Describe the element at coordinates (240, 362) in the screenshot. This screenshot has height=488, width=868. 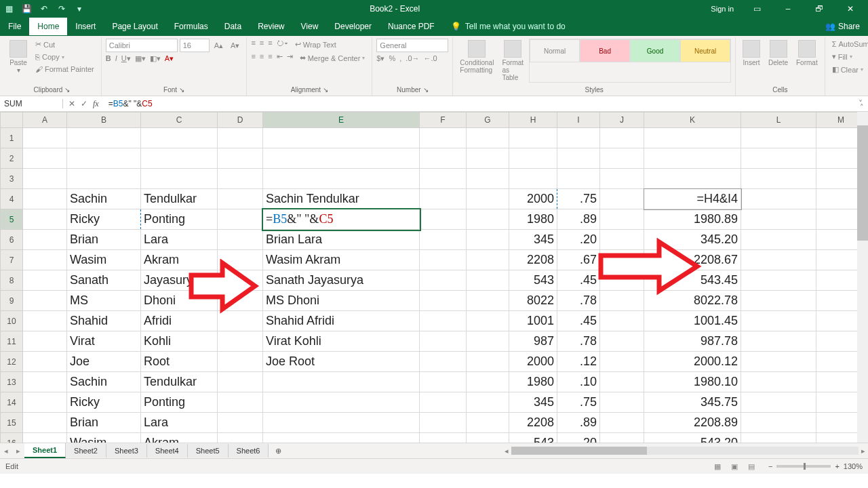
I see `cell-D12` at that location.